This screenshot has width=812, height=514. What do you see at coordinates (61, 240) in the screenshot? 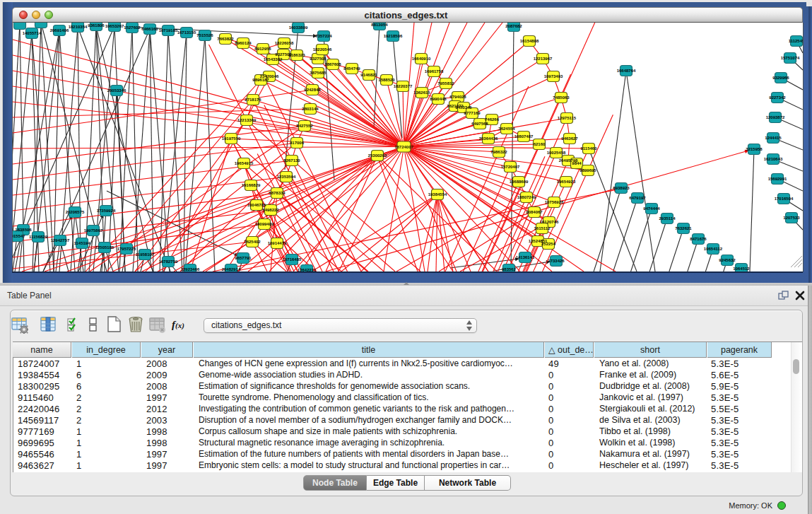
I see `svg-text: 12942757` at bounding box center [61, 240].